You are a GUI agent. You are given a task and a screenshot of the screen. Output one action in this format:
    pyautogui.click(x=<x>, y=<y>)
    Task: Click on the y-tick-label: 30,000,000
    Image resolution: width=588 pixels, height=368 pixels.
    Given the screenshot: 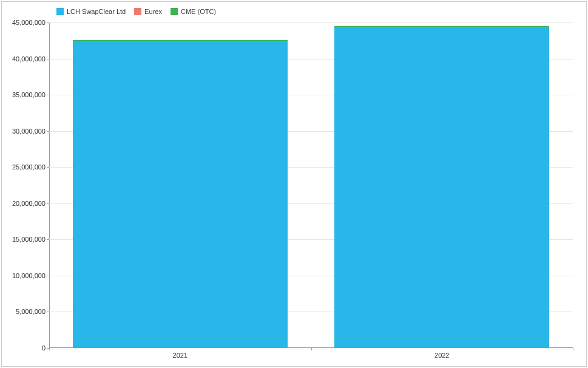 What is the action you would take?
    pyautogui.click(x=30, y=131)
    